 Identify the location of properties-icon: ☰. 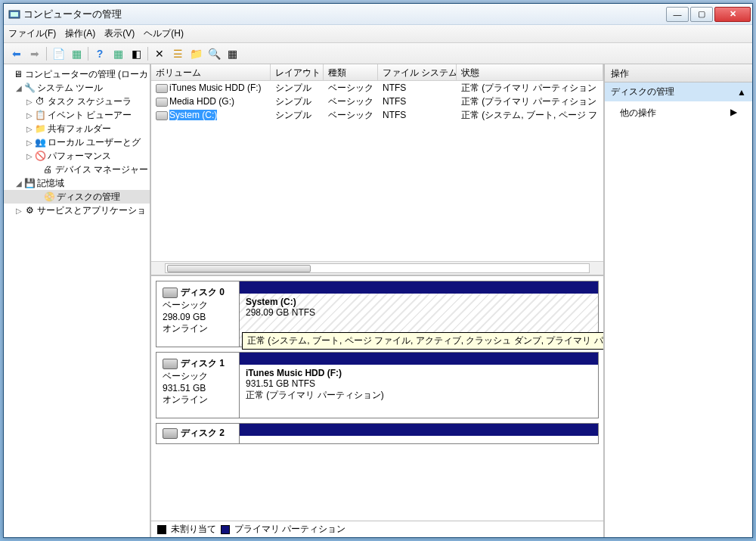
(178, 54).